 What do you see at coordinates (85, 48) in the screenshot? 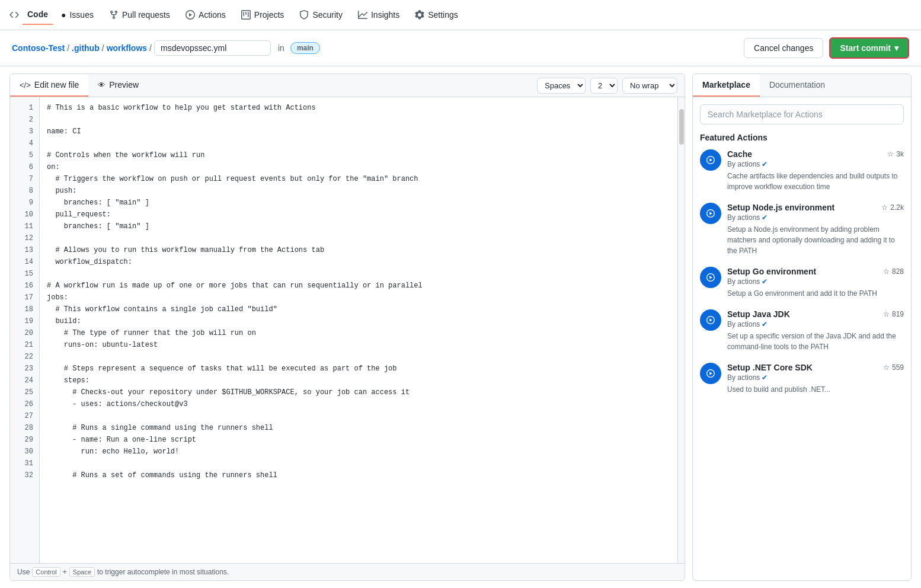
I see `breadcrumb-dir1: .github` at bounding box center [85, 48].